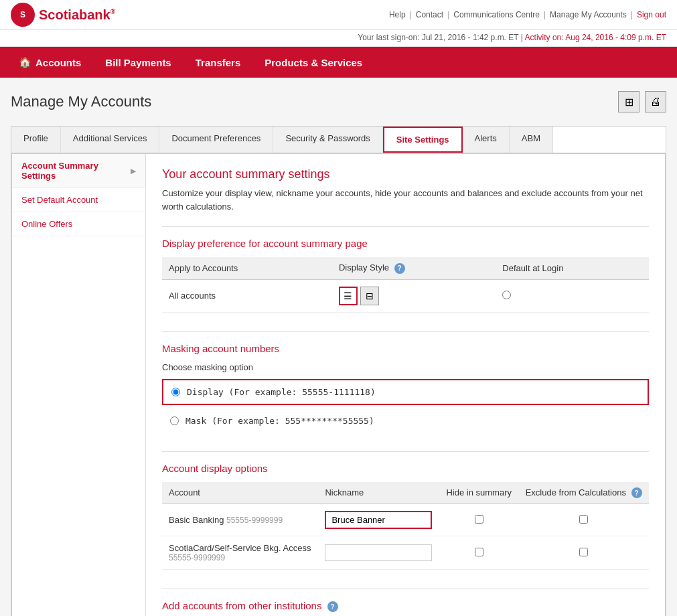 This screenshot has height=616, width=677. I want to click on manage-accounts-link: Manage My Accounts, so click(588, 15).